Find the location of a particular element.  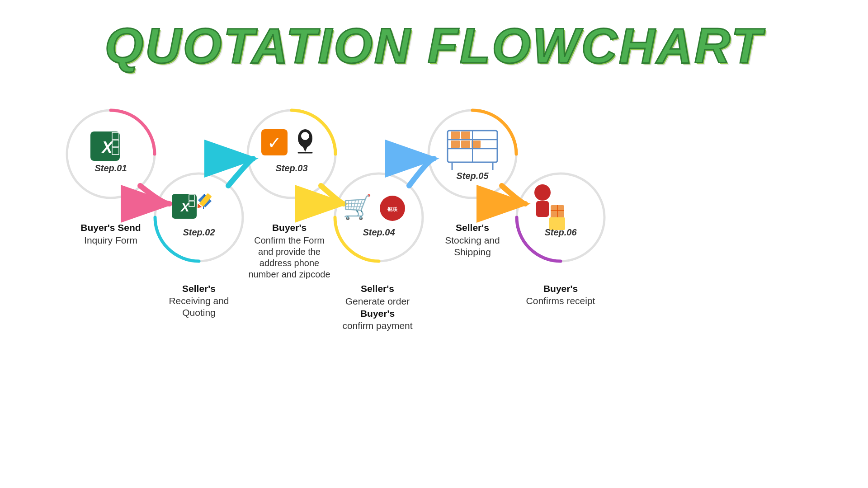

svg-text: Confirm the Form is located at coordinates (289, 240).